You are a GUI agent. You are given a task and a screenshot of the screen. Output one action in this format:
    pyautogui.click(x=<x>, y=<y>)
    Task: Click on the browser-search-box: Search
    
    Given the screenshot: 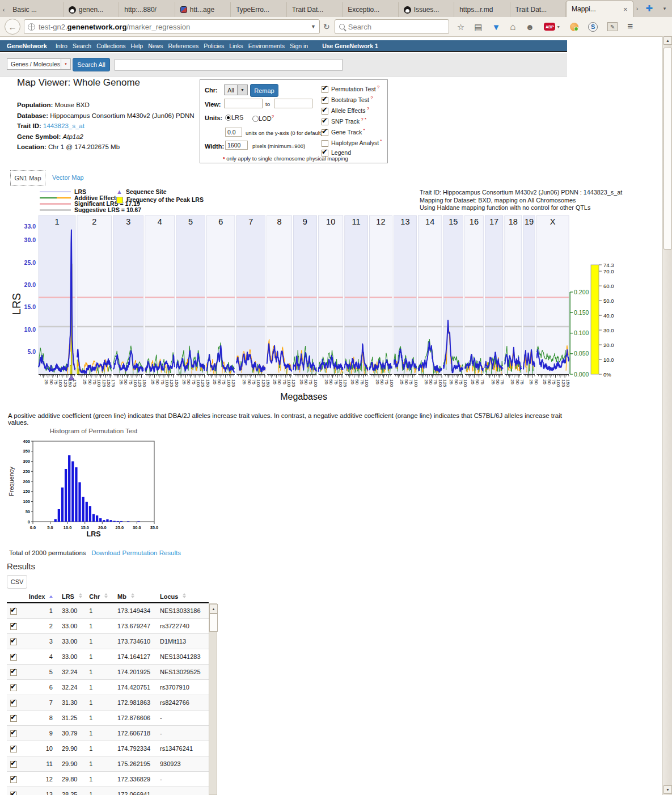 What is the action you would take?
    pyautogui.click(x=392, y=27)
    